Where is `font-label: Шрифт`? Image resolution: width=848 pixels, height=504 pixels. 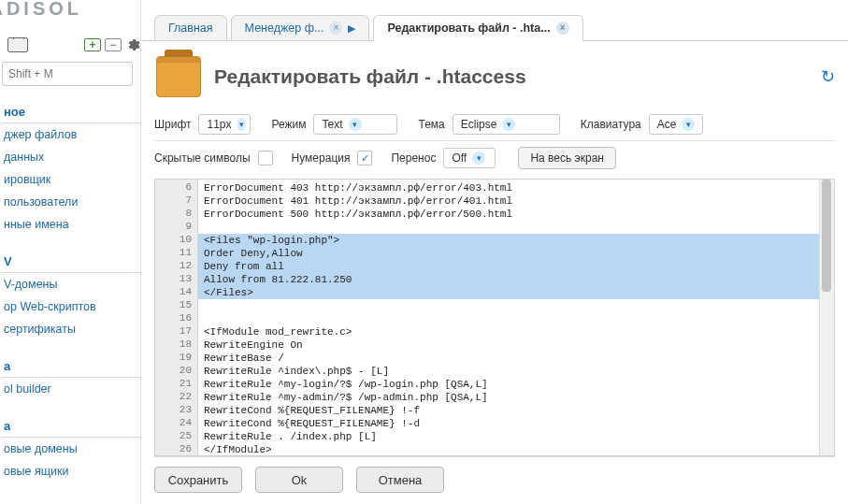
font-label: Шрифт is located at coordinates (172, 124).